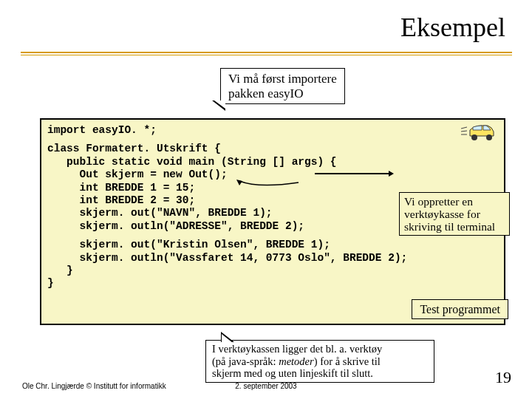 Image resolution: width=532 pixels, height=399 pixels. Describe the element at coordinates (453, 27) in the screenshot. I see `slide-title: Eksempel` at that location.